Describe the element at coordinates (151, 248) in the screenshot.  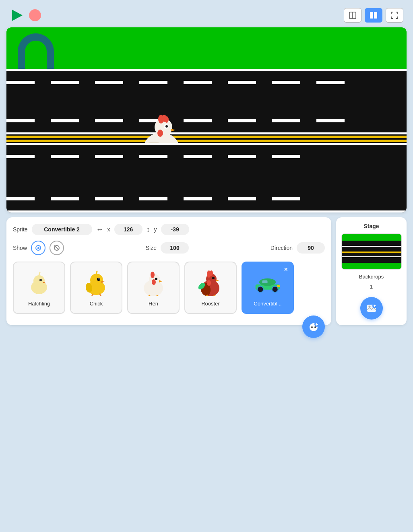
I see `size-label: Size` at that location.